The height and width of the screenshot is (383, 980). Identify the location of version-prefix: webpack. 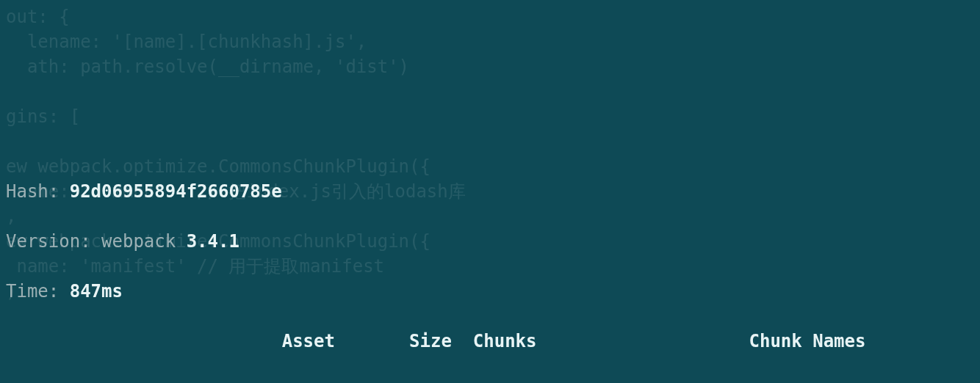
(144, 241).